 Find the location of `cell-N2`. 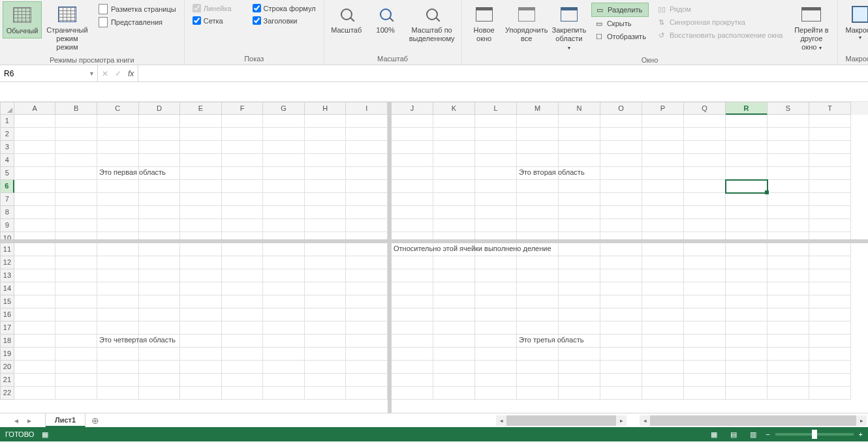

cell-N2 is located at coordinates (580, 134).